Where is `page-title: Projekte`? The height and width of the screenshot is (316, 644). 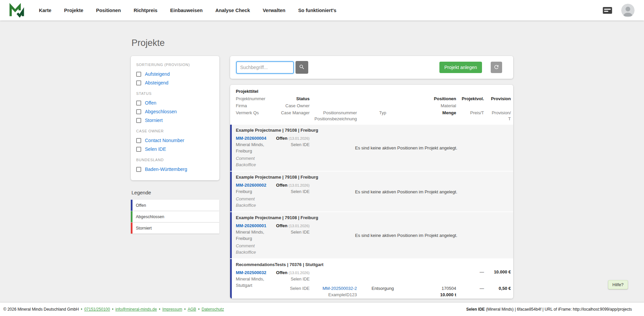
page-title: Projekte is located at coordinates (322, 43).